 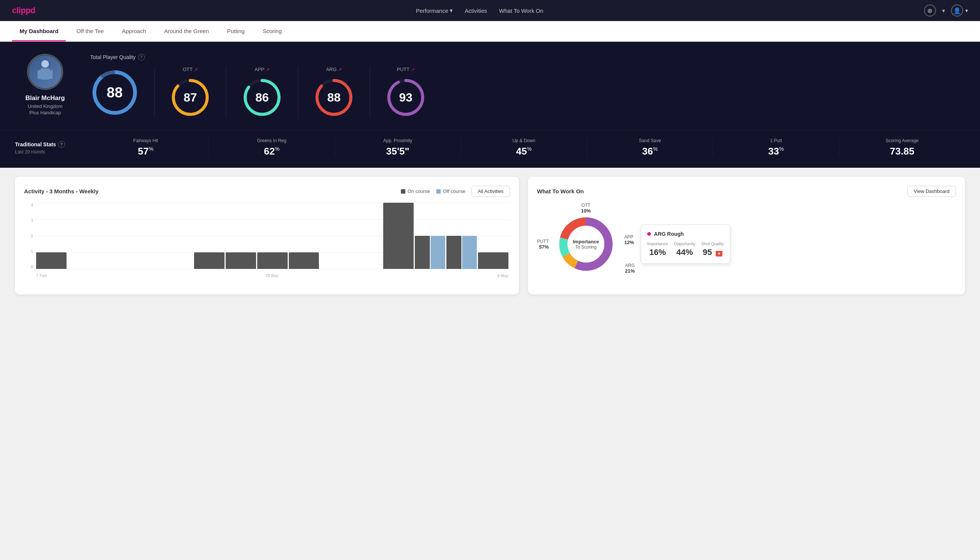 What do you see at coordinates (630, 268) in the screenshot?
I see `donut-label-arg: ARG 21%` at bounding box center [630, 268].